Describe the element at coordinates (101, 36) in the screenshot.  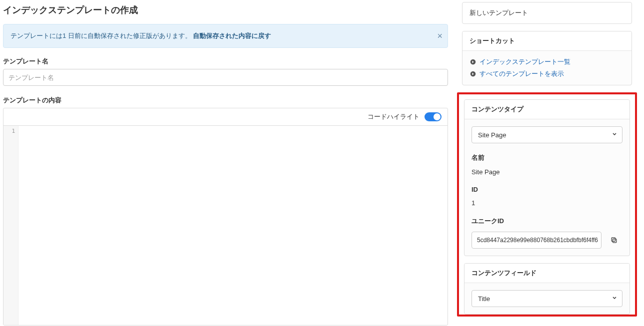
I see `alert-message: テンプレートには1 日前に自動保存された修正版があります。` at that location.